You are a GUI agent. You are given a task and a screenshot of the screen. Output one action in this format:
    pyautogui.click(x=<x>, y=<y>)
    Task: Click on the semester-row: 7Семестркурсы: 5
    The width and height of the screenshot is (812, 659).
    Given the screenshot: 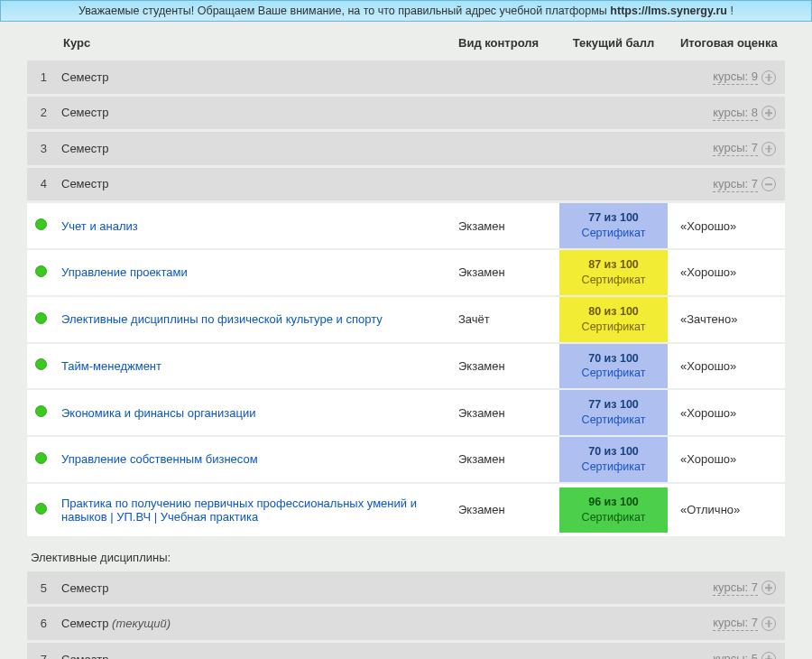 What is the action you would take?
    pyautogui.click(x=406, y=650)
    